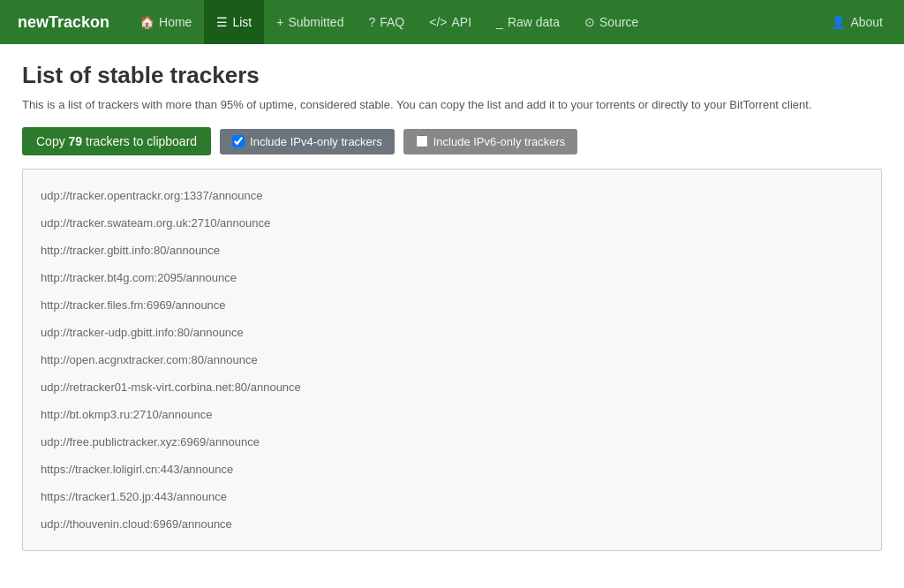 This screenshot has height=588, width=904. Describe the element at coordinates (452, 441) in the screenshot. I see `tracker-item: udp://free.publictracker.xyz:6969/announ…` at that location.